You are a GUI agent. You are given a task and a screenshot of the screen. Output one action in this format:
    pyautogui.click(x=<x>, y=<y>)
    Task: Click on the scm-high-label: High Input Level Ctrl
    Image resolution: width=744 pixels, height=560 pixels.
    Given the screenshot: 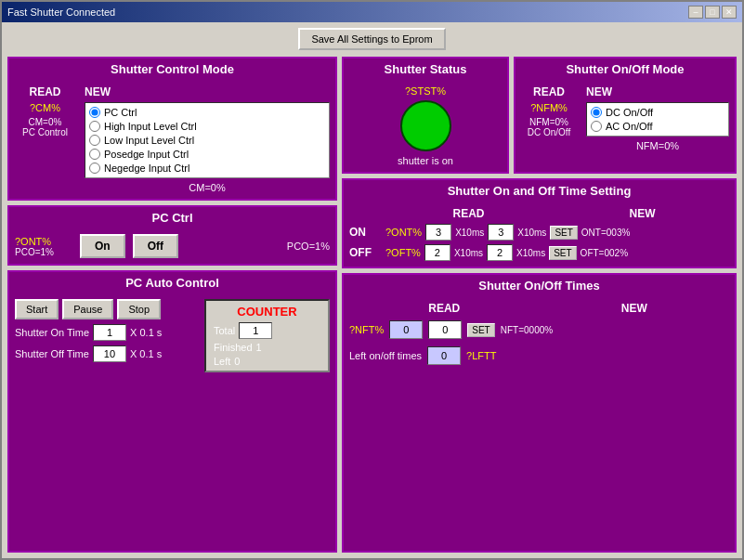 What is the action you would take?
    pyautogui.click(x=150, y=126)
    